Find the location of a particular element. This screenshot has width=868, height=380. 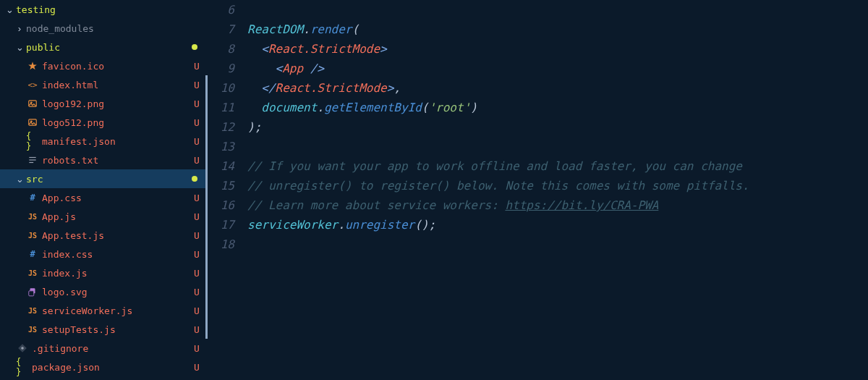

file-name: src is located at coordinates (109, 180).